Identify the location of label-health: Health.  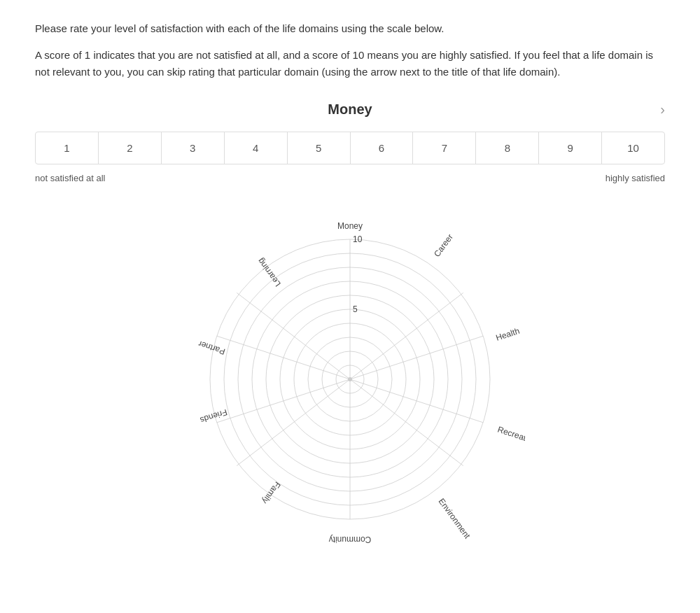
(508, 334).